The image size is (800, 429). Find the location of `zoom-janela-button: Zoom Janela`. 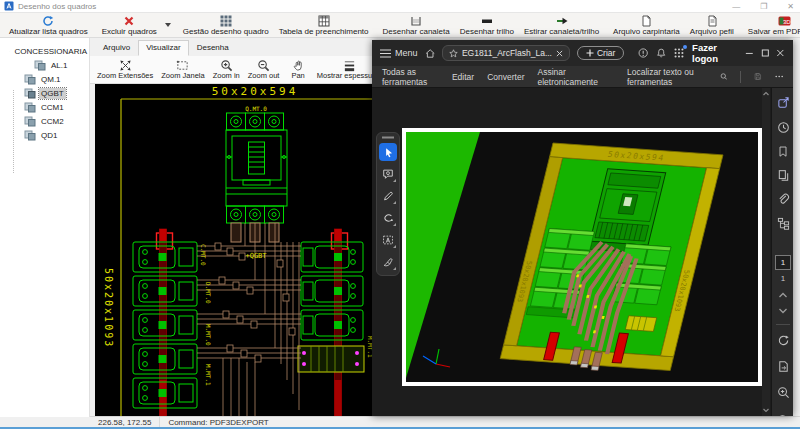

zoom-janela-button: Zoom Janela is located at coordinates (182, 70).